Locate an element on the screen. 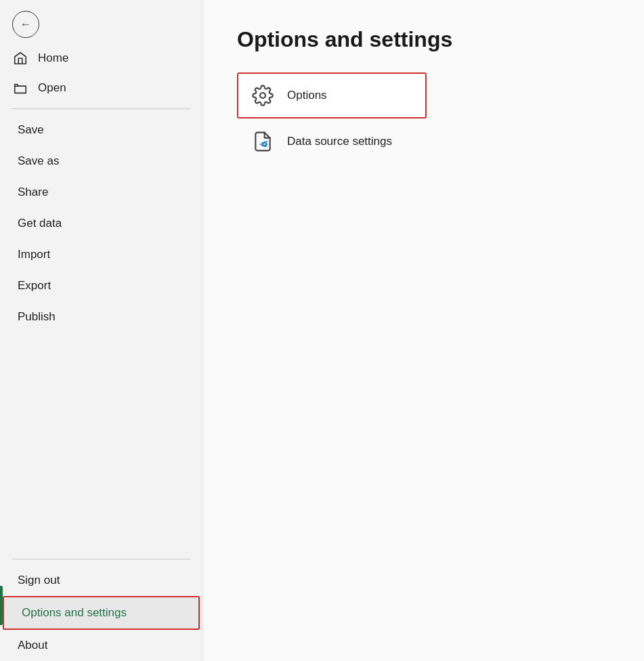 This screenshot has height=661, width=644. sidebar-item-options-and-settings: Options and settings is located at coordinates (102, 613).